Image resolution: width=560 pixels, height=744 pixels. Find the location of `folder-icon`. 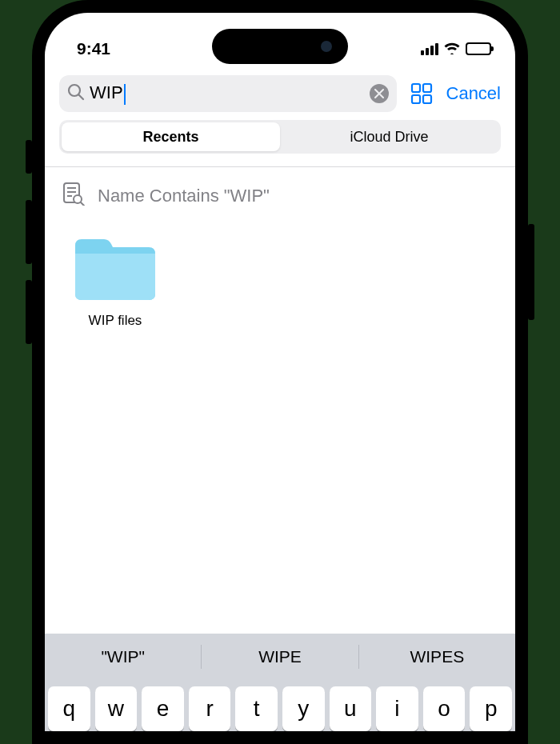

folder-icon is located at coordinates (115, 270).